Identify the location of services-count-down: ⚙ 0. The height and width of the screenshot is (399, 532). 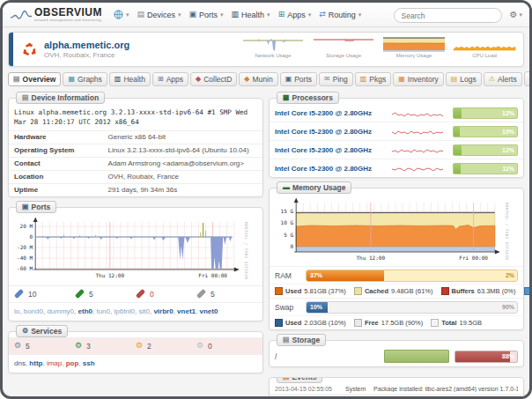
(227, 346).